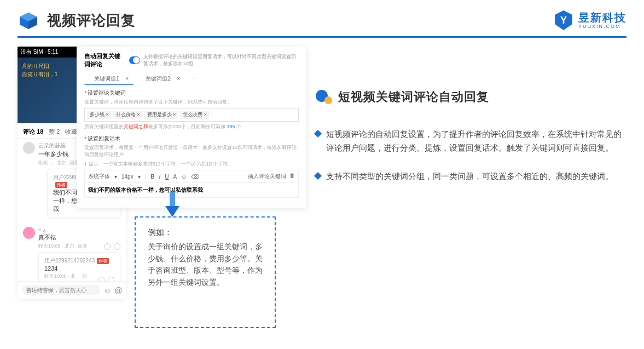 The image size is (644, 349). Describe the element at coordinates (476, 141) in the screenshot. I see `bullet-text: 短视频评论的自动回复设置，为了提升作者的评论回复效率，在系统中针对常见的评论用户…` at that location.